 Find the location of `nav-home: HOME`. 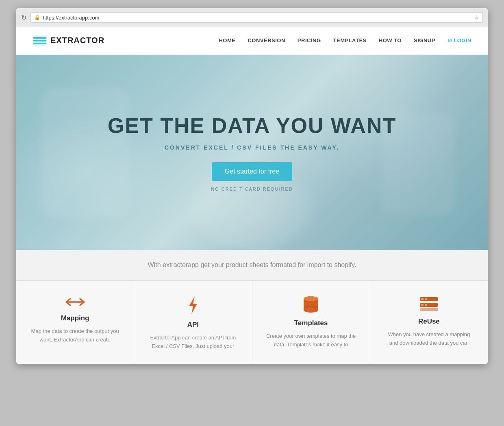

nav-home: HOME is located at coordinates (227, 41).